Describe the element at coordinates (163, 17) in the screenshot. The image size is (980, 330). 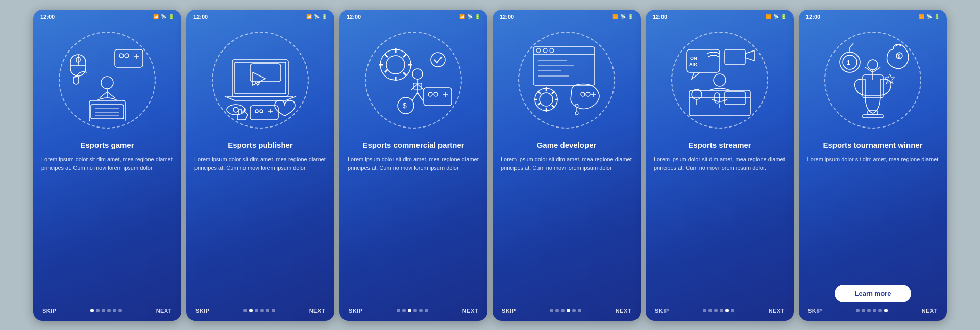
I see `signal-icon-1: 📡` at that location.